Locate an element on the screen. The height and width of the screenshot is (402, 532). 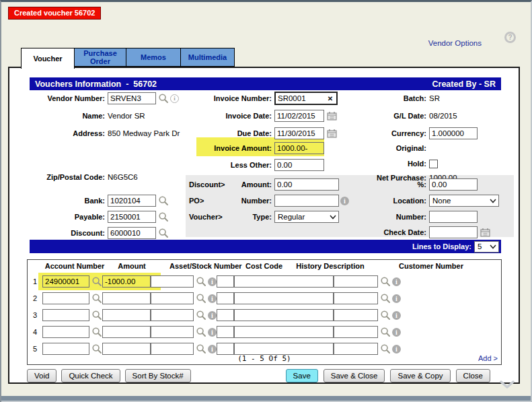
void-button: Void is located at coordinates (42, 376).